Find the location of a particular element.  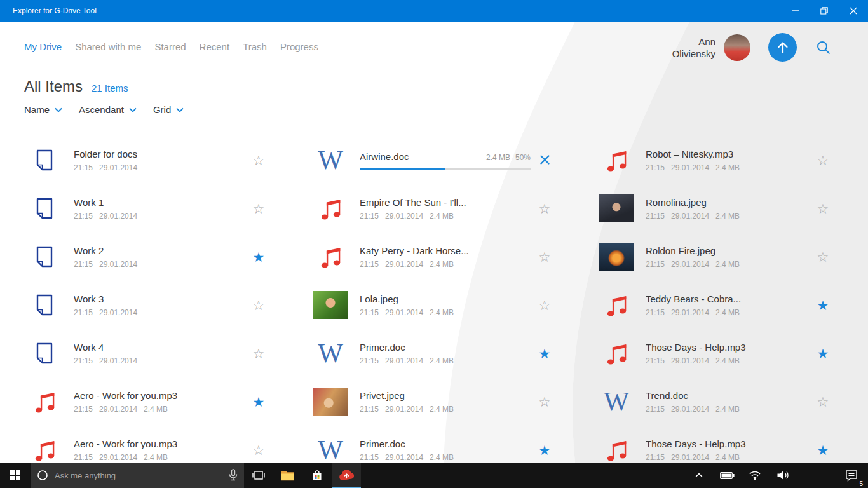

file-explorer-button is located at coordinates (288, 475).